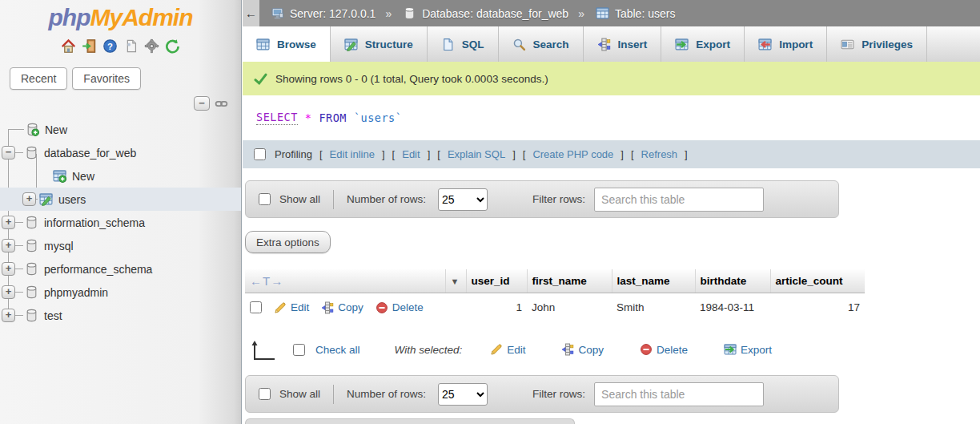 Image resolution: width=980 pixels, height=424 pixels. I want to click on row-copy-link: Copy, so click(343, 308).